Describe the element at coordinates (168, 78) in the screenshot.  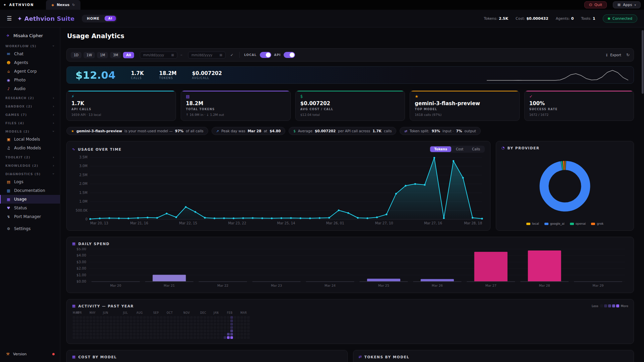
I see `metric-label: TOKENS` at that location.